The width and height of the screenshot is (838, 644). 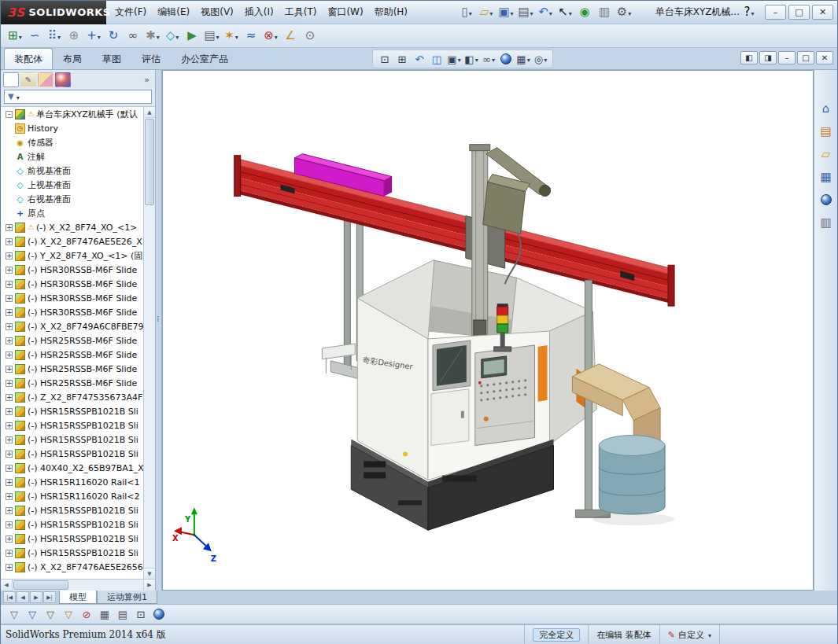 What do you see at coordinates (467, 13) in the screenshot?
I see `new-document-button: ▯` at bounding box center [467, 13].